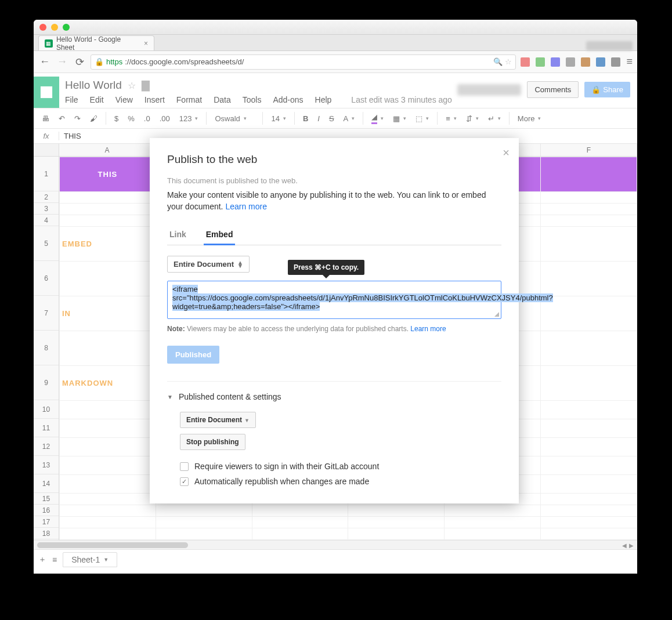  I want to click on borders-button: ▦, so click(399, 118).